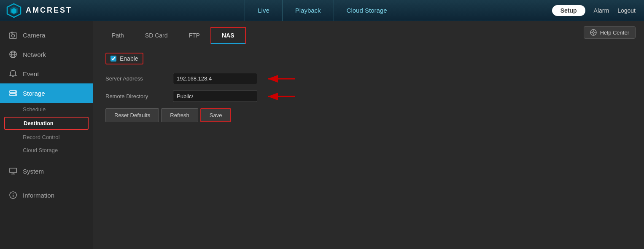 The image size is (644, 249). What do you see at coordinates (129, 59) in the screenshot?
I see `enable-label: Enable` at bounding box center [129, 59].